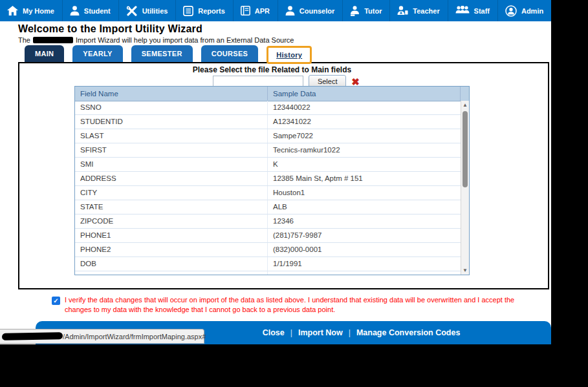 This screenshot has width=588, height=387. Describe the element at coordinates (364, 235) in the screenshot. I see `sample-data-cell: (281)757-9987` at that location.